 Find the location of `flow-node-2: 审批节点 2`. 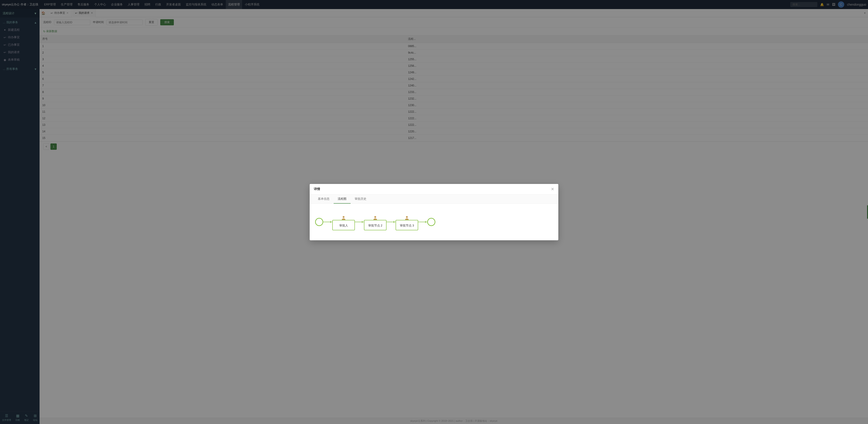

flow-node-2: 审批节点 2 is located at coordinates (375, 225).